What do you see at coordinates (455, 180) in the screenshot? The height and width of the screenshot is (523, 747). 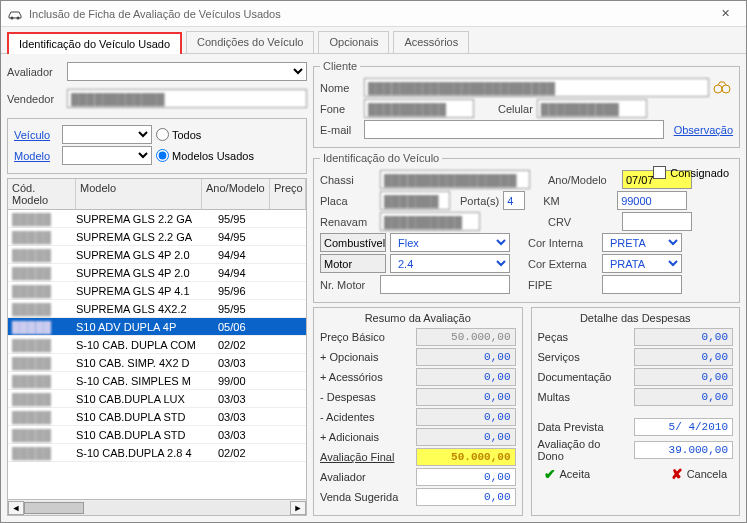 I see `chassi-value: █████████████████` at bounding box center [455, 180].